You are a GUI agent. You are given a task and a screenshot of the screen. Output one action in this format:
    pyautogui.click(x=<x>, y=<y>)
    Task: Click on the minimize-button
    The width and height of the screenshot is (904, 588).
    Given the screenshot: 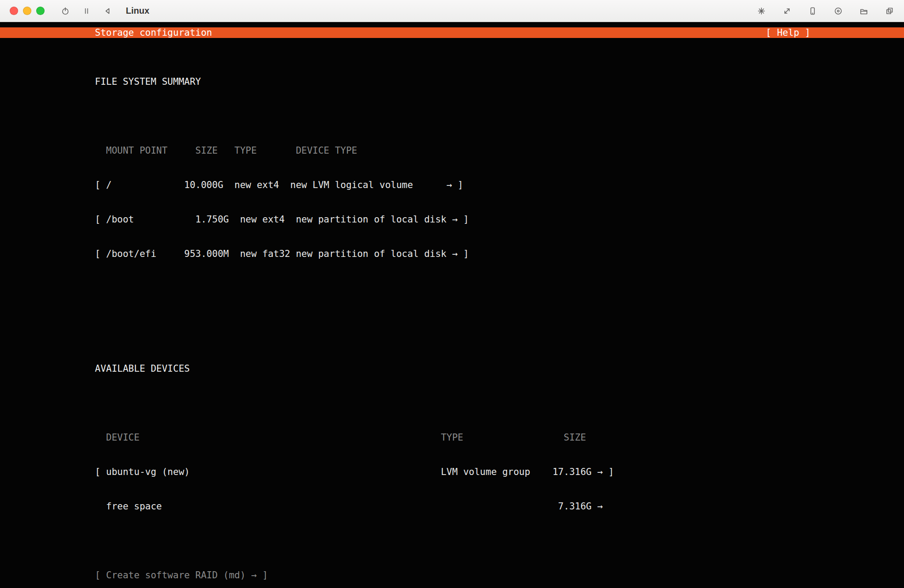 What is the action you would take?
    pyautogui.click(x=27, y=11)
    